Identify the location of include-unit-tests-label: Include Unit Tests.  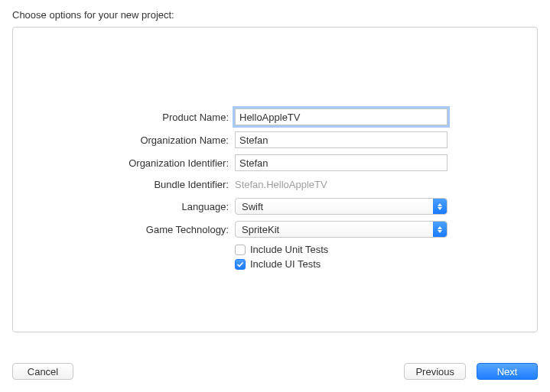
(289, 249).